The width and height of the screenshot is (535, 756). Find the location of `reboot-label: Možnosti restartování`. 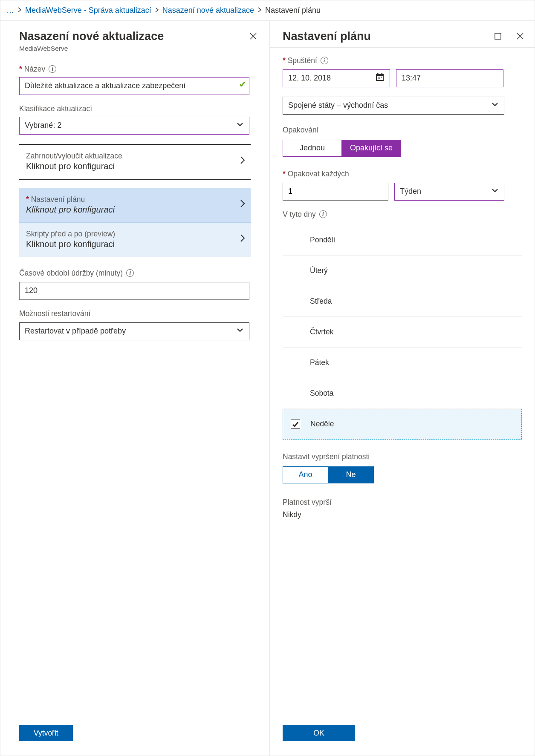

reboot-label: Možnosti restartování is located at coordinates (55, 313).